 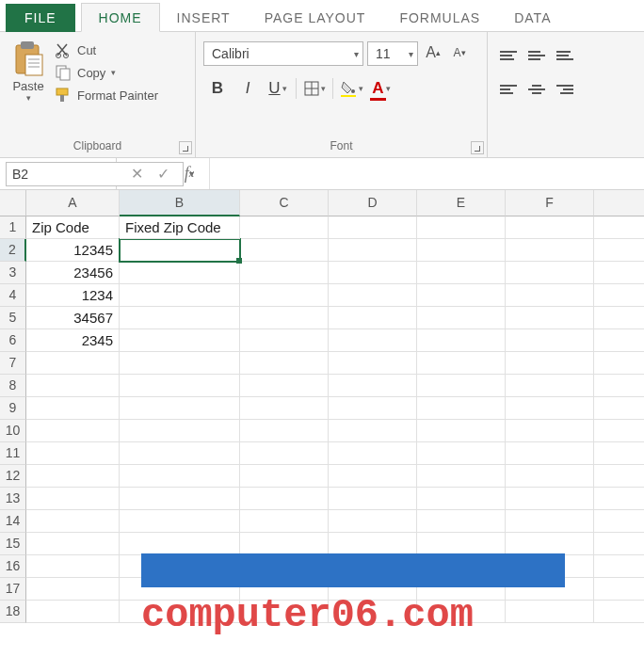 What do you see at coordinates (73, 318) in the screenshot?
I see `cell-A5: 34567` at bounding box center [73, 318].